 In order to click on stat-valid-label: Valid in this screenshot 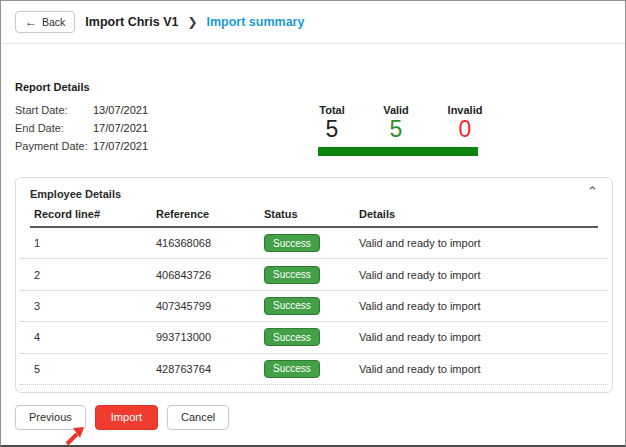, I will do `click(396, 110)`.